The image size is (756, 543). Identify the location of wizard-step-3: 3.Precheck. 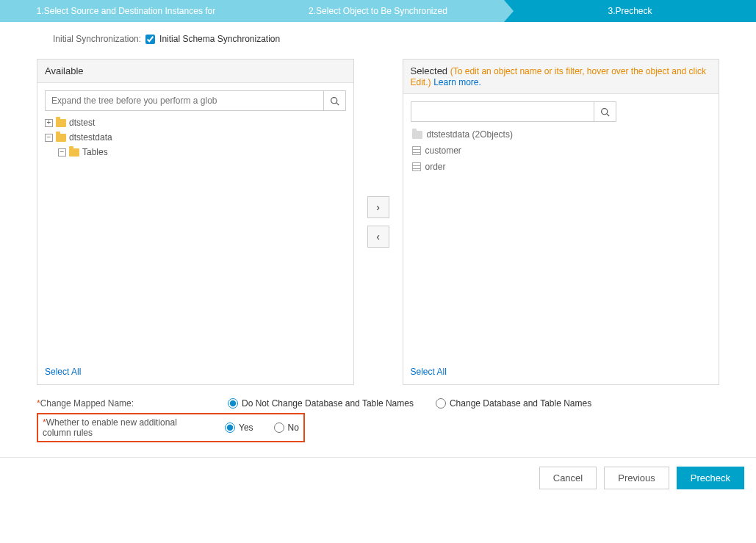
(630, 11).